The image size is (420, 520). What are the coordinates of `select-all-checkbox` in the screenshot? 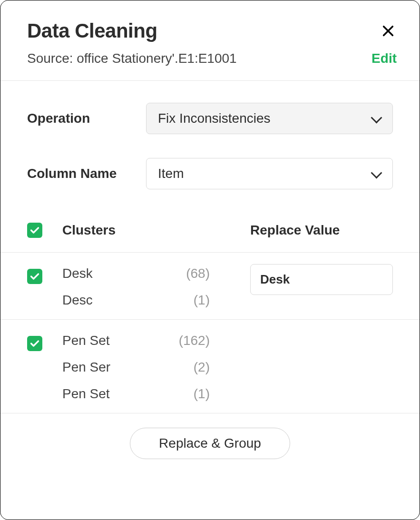 It's located at (35, 230).